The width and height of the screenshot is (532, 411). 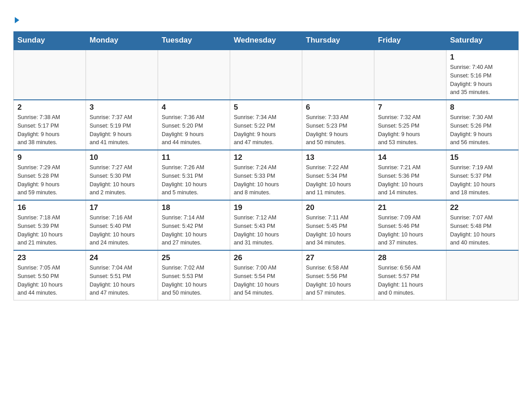 What do you see at coordinates (122, 230) in the screenshot?
I see `day-info: Sunrise: 7:16 AM Sunset: 5:40 PM Dayligh…` at bounding box center [122, 230].